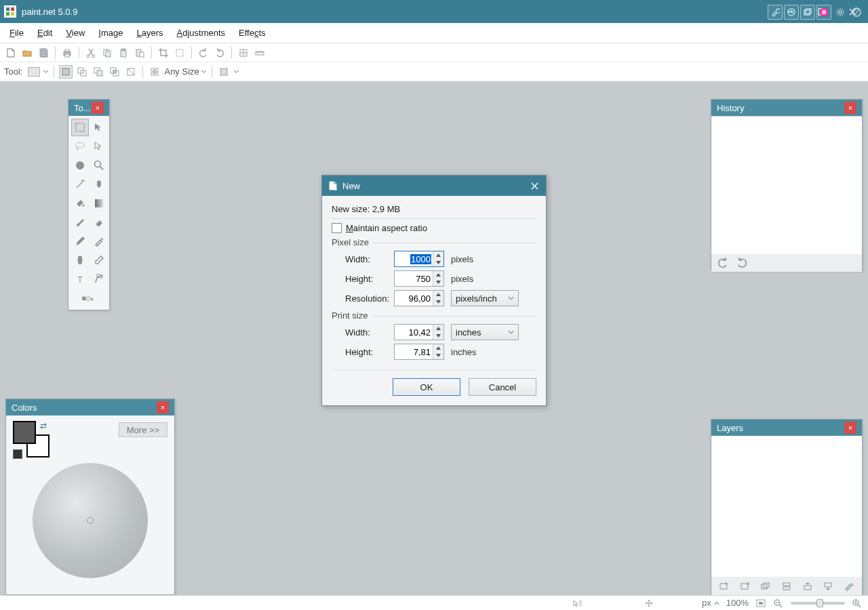  What do you see at coordinates (18, 454) in the screenshot?
I see `default-colors-icon` at bounding box center [18, 454].